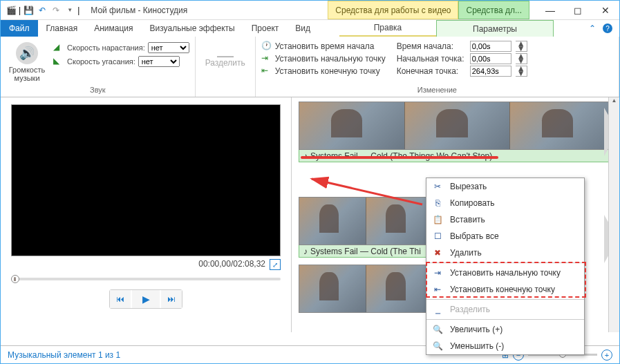  What do you see at coordinates (19, 28) in the screenshot?
I see `tab-file: Файл` at bounding box center [19, 28].